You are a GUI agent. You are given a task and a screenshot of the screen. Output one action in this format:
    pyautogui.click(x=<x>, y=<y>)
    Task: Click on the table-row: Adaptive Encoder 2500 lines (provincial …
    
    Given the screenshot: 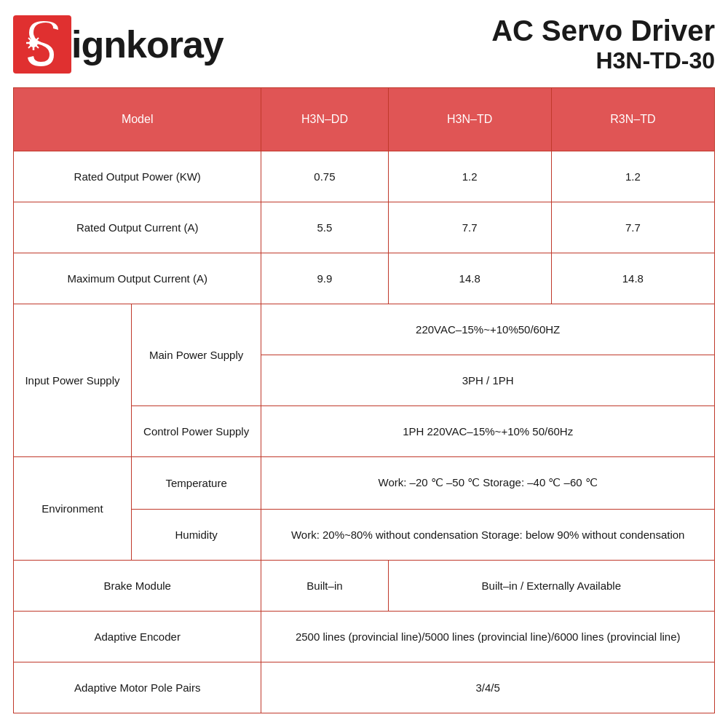 What is the action you would take?
    pyautogui.click(x=364, y=636)
    